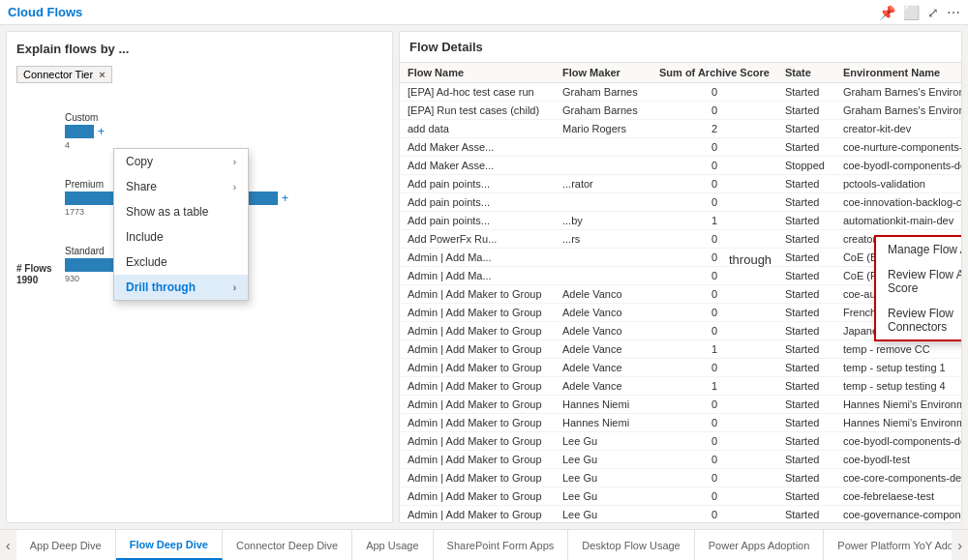 The width and height of the screenshot is (968, 560). I want to click on context-menu-drill-through: Drill through ›, so click(181, 287).